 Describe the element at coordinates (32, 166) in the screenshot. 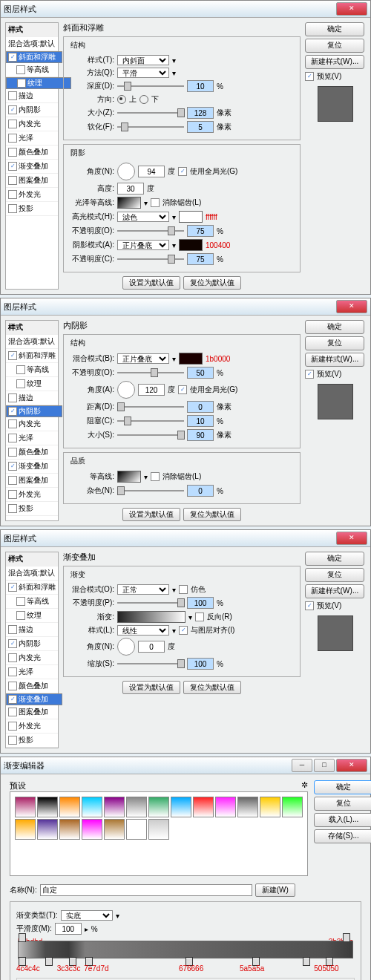

I see `style-item: ✓渐变叠加` at that location.